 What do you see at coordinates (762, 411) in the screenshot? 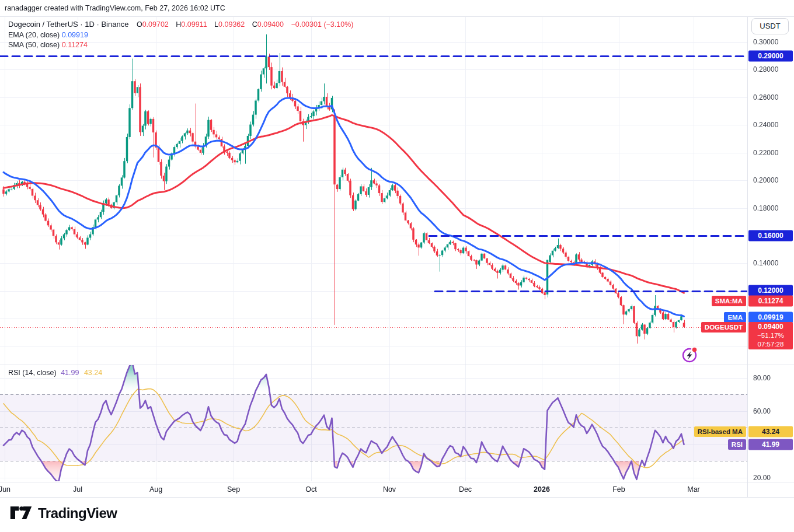
I see `rsi-tick: 60.00` at bounding box center [762, 411].